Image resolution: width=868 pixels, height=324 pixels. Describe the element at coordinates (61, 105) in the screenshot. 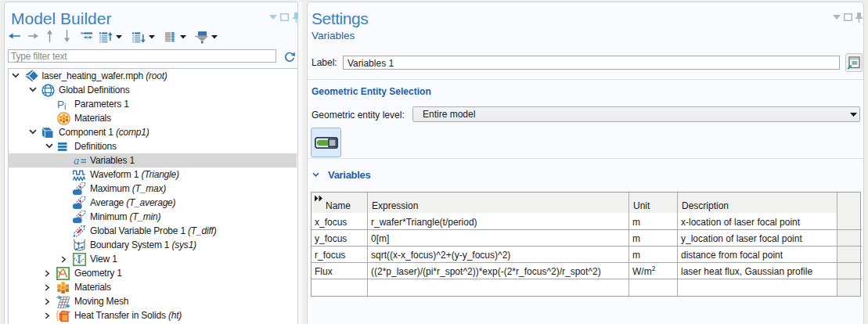

I see `svg-text: P` at that location.